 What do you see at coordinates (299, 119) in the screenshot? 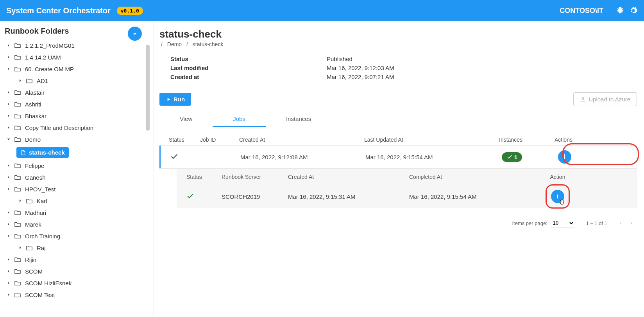
I see `tab-instances: Instances` at bounding box center [299, 119].